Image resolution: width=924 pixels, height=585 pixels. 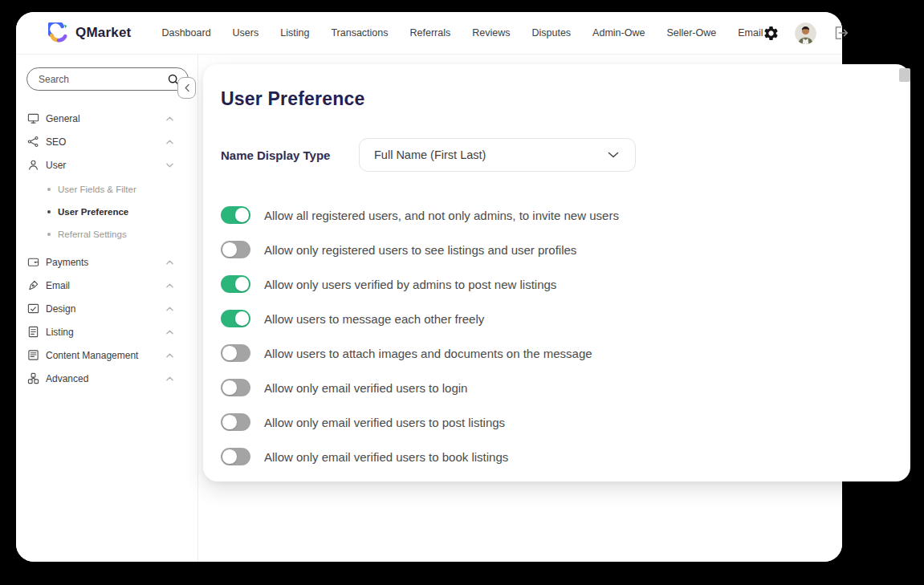 What do you see at coordinates (92, 234) in the screenshot?
I see `sidebar-subitem-label: Referral Settings` at bounding box center [92, 234].